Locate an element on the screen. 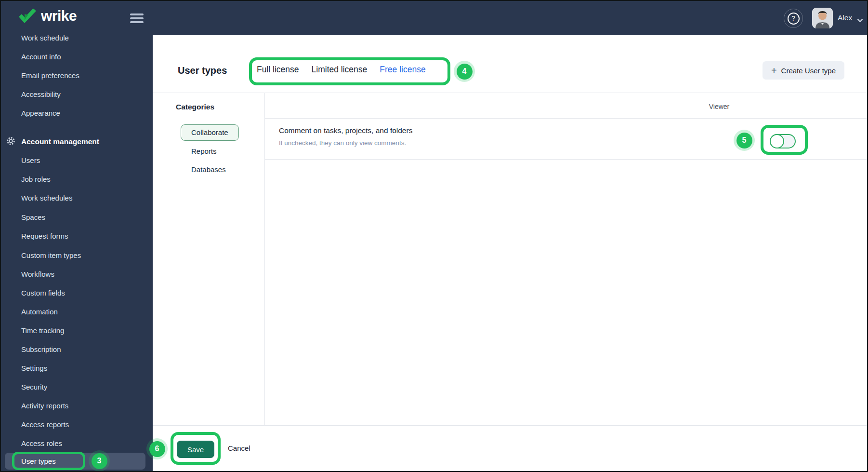 The image size is (868, 472). wrike-logo-text: wrike is located at coordinates (59, 16).